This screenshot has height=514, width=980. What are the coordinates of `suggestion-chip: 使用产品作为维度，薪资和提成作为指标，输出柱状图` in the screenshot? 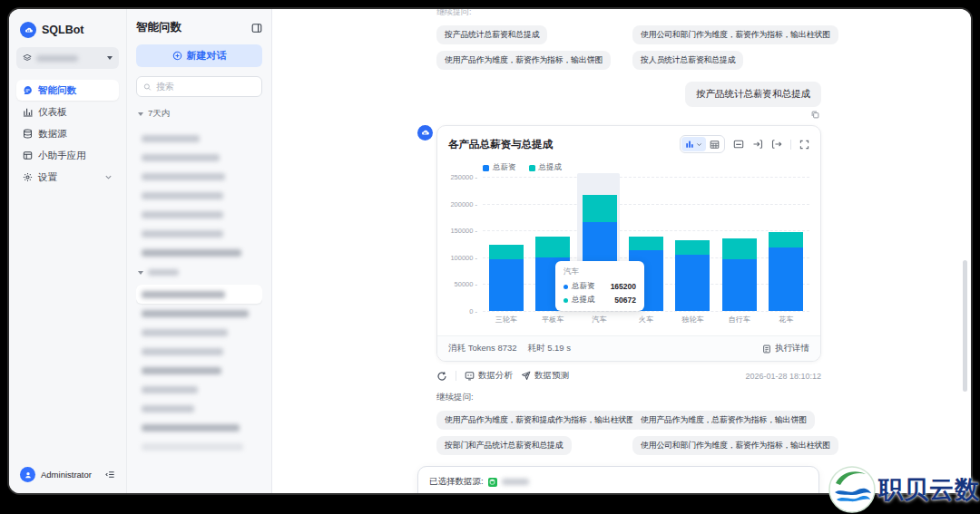 It's located at (539, 421).